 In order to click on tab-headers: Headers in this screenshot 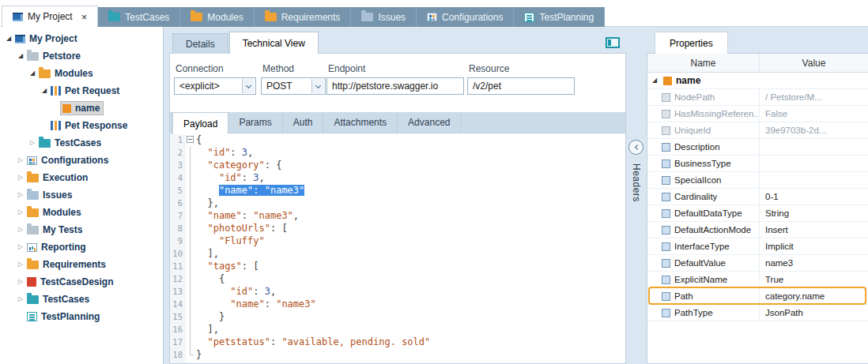, I will do `click(636, 183)`.